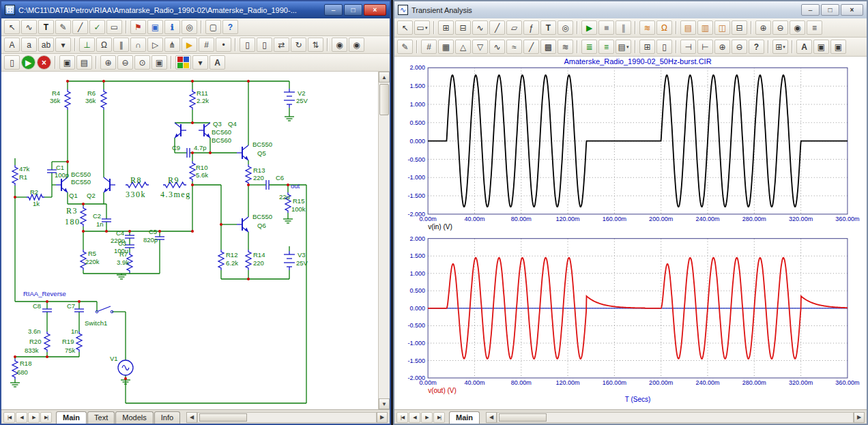 Image resolution: width=868 pixels, height=425 pixels. What do you see at coordinates (838, 46) in the screenshot?
I see `copy-page-icon: ▣` at bounding box center [838, 46].